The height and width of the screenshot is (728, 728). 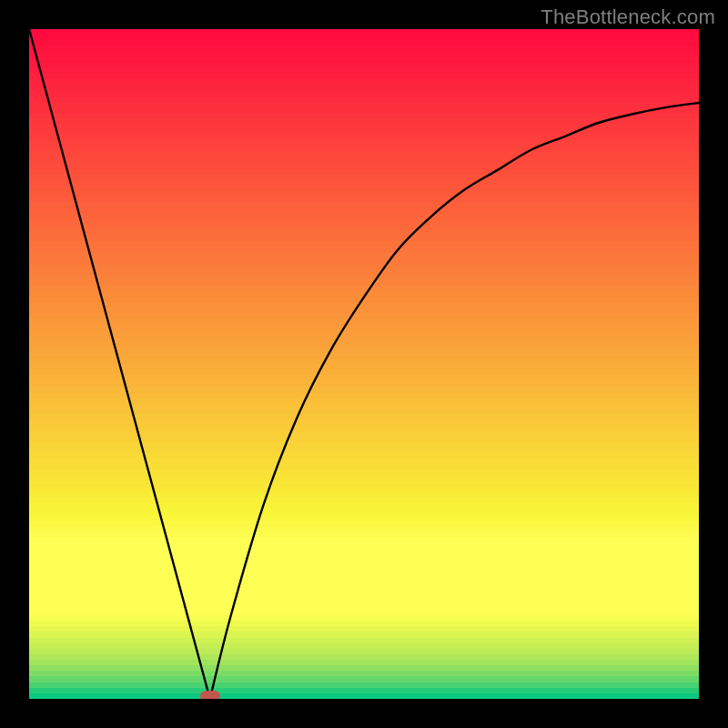 I want to click on bottleneck-marker, so click(x=210, y=695).